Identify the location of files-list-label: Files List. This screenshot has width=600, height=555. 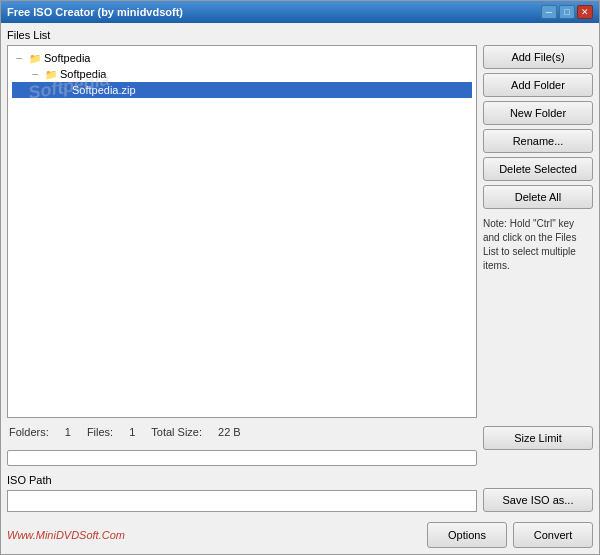
(300, 35).